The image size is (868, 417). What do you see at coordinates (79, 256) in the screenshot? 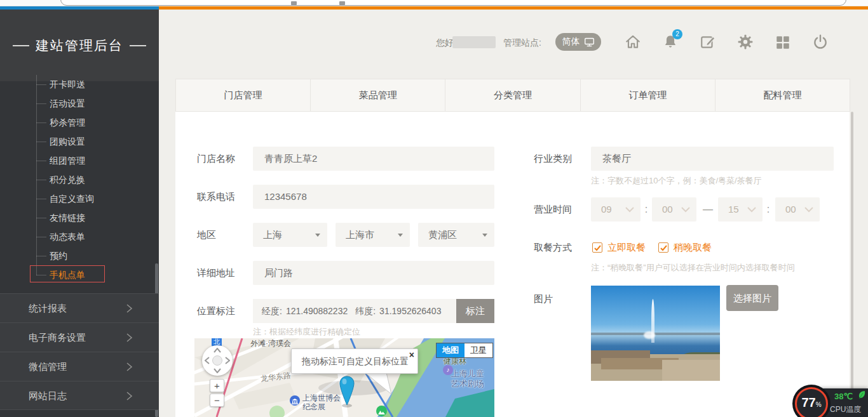
I see `sidebar-item-reservation: 预约` at bounding box center [79, 256].